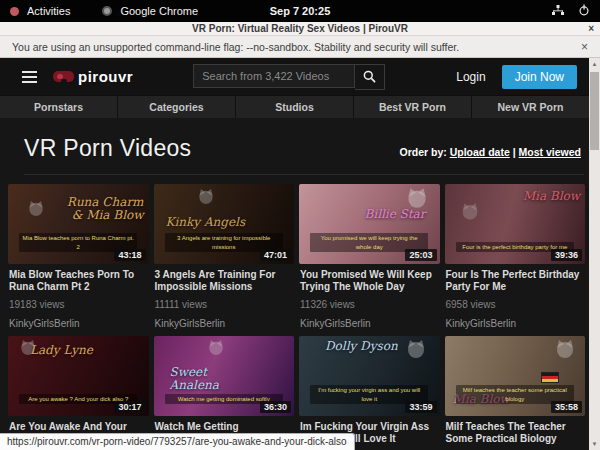 The image size is (600, 450). What do you see at coordinates (295, 107) in the screenshot?
I see `nav-item-studios: Studios` at bounding box center [295, 107].